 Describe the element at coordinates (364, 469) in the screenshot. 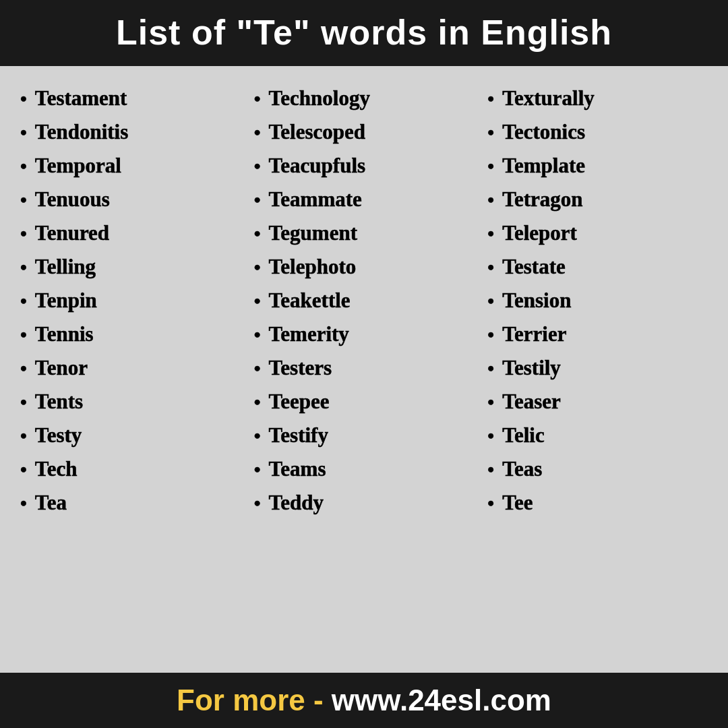

I see `list-item: •Teams` at that location.